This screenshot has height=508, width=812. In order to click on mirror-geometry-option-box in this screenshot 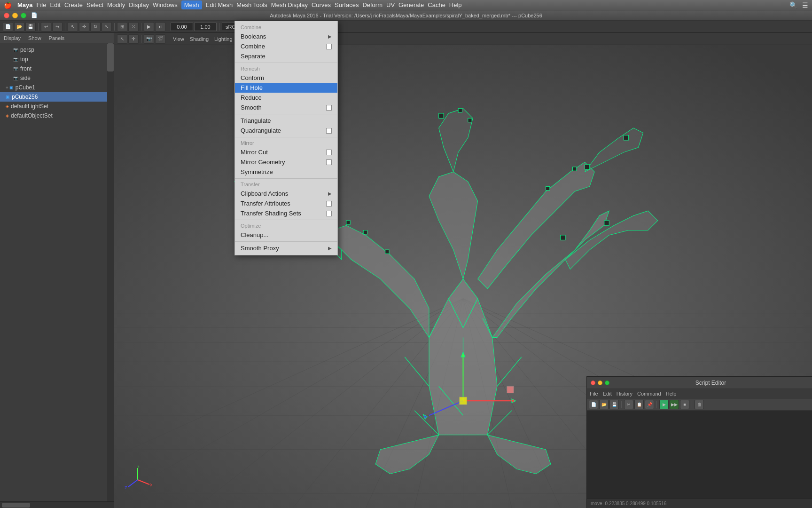, I will do `click(329, 162)`.